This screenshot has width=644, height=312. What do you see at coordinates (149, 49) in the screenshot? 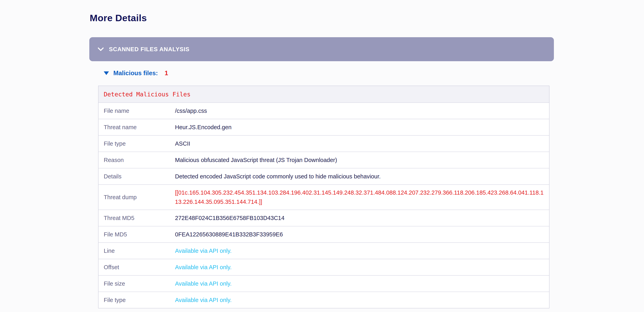
I see `section-title: SCANNED FILES ANALYSIS` at bounding box center [149, 49].